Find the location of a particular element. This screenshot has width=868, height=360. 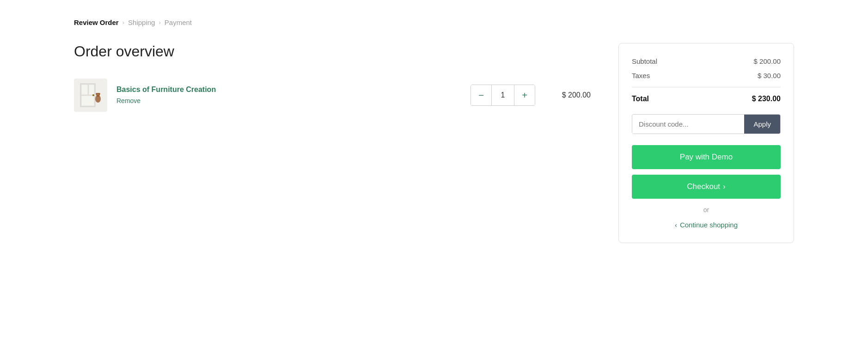

page-title: Order overview is located at coordinates (332, 52).